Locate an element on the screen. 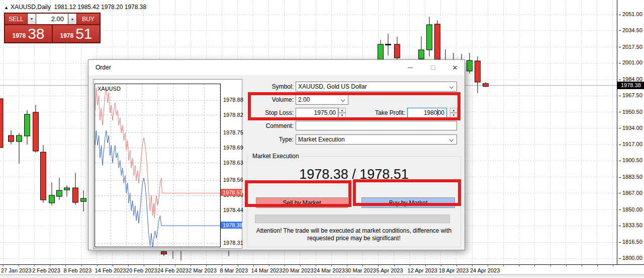  price-axis-label: 1934.00 is located at coordinates (630, 128).